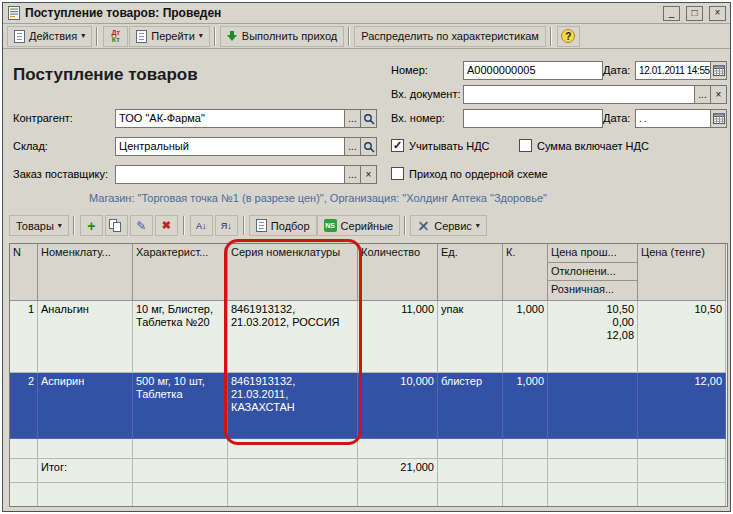 This screenshot has height=514, width=733. Describe the element at coordinates (116, 226) in the screenshot. I see `copy-icon` at that location.